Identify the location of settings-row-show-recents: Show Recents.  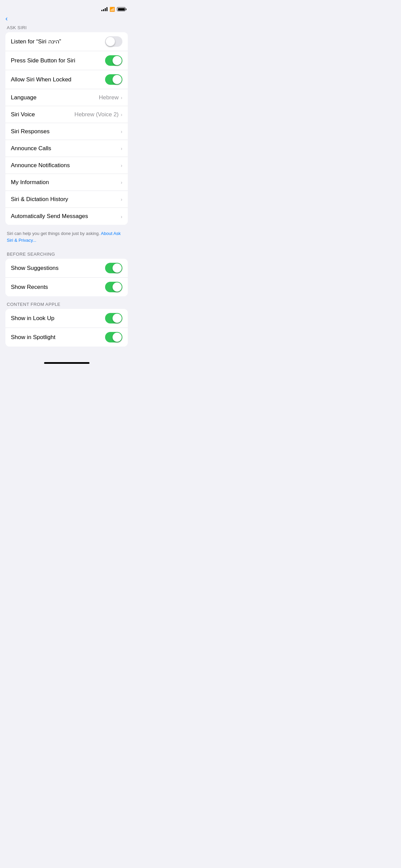
(66, 287).